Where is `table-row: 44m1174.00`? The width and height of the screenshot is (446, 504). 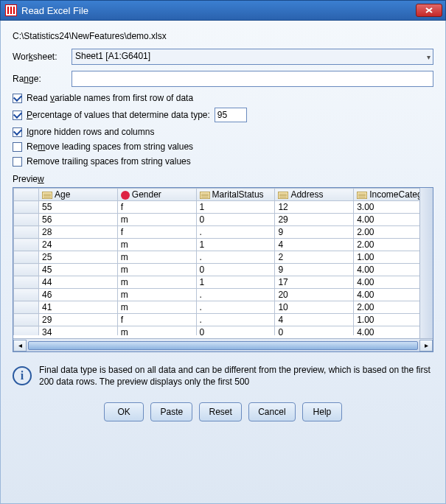 table-row: 44m1174.00 is located at coordinates (223, 283).